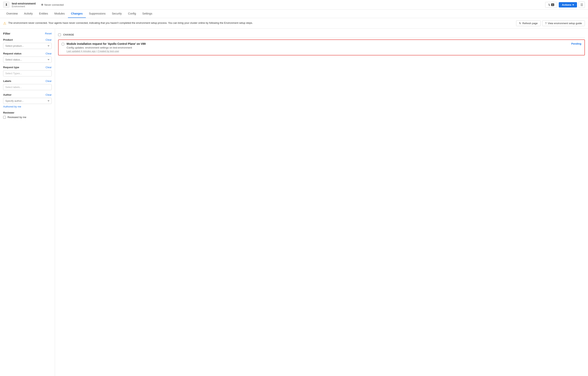 This screenshot has width=588, height=376. I want to click on filter-product-clear: Clear, so click(49, 40).